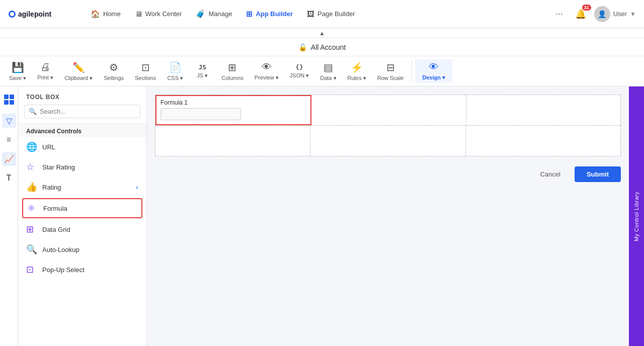 The height and width of the screenshot is (346, 644). I want to click on submit-button: Submit, so click(598, 174).